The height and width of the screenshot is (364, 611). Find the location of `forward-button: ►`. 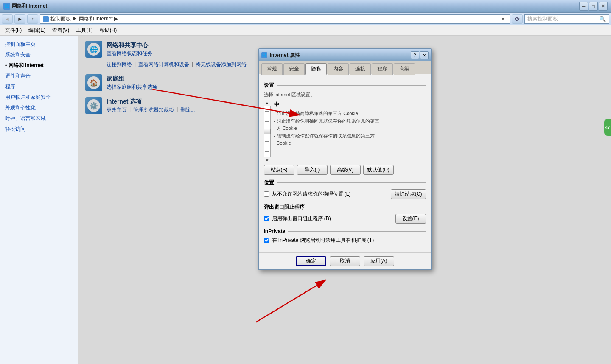

forward-button: ► is located at coordinates (20, 19).